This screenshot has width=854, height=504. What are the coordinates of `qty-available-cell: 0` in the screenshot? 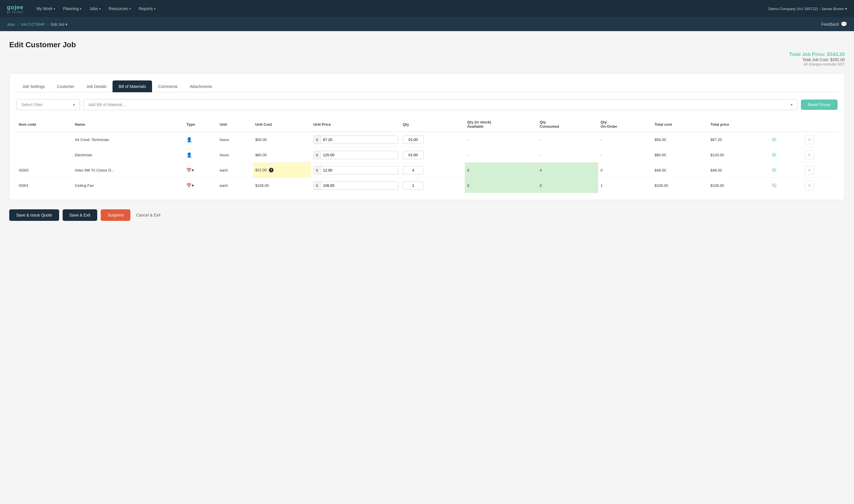 It's located at (501, 170).